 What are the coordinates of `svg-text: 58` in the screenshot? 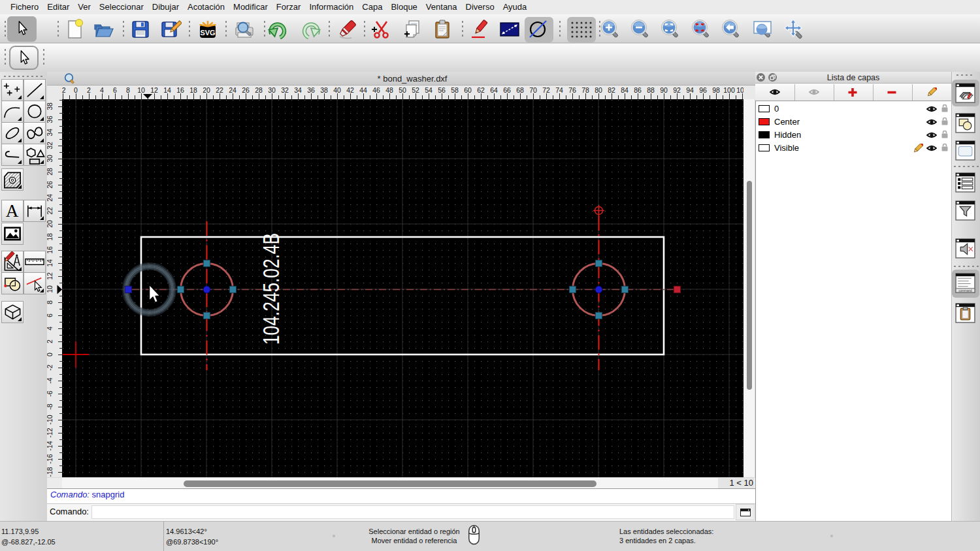 It's located at (455, 90).